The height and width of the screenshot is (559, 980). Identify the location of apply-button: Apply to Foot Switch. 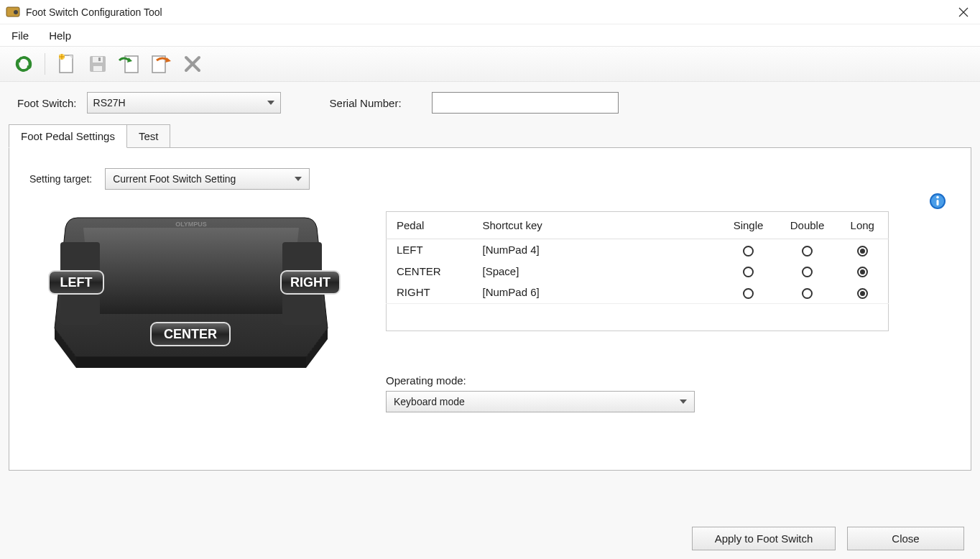
(764, 539).